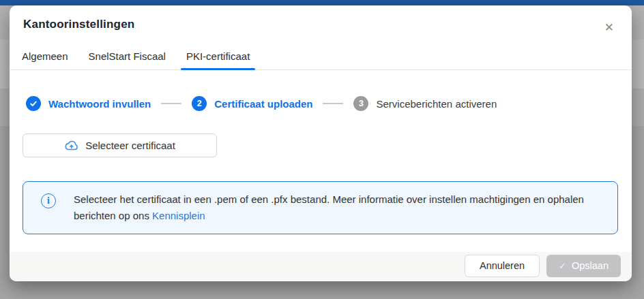 Image resolution: width=644 pixels, height=299 pixels. What do you see at coordinates (321, 23) in the screenshot?
I see `modal-header: Kantoorinstellingen ✕` at bounding box center [321, 23].